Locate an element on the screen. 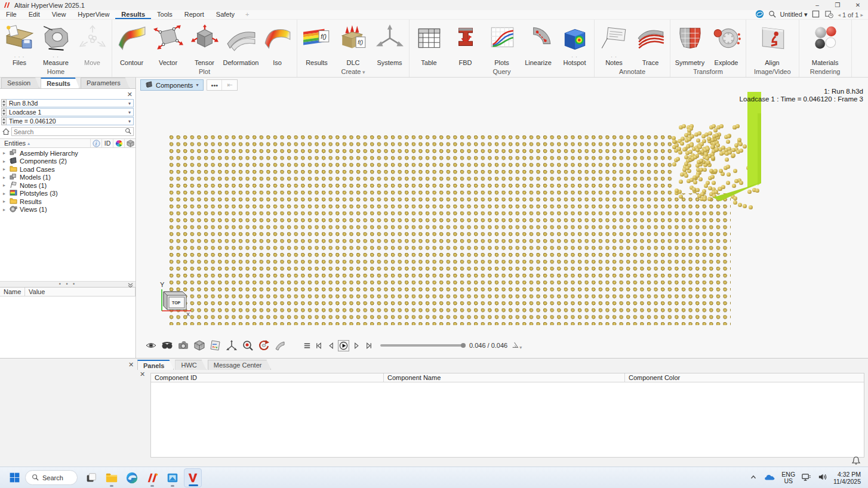 The height and width of the screenshot is (488, 868). collapse-toolbar-button: ⇤ is located at coordinates (229, 85).